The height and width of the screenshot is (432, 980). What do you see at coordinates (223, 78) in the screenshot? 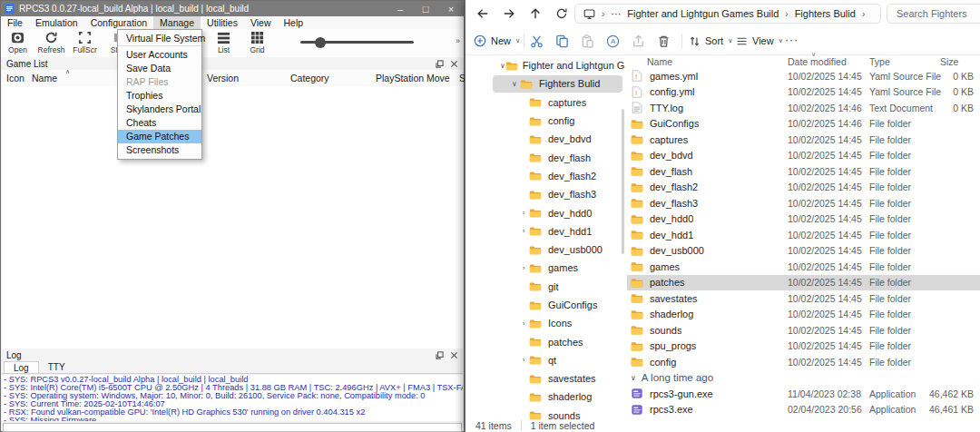
I see `column-header: Version` at bounding box center [223, 78].